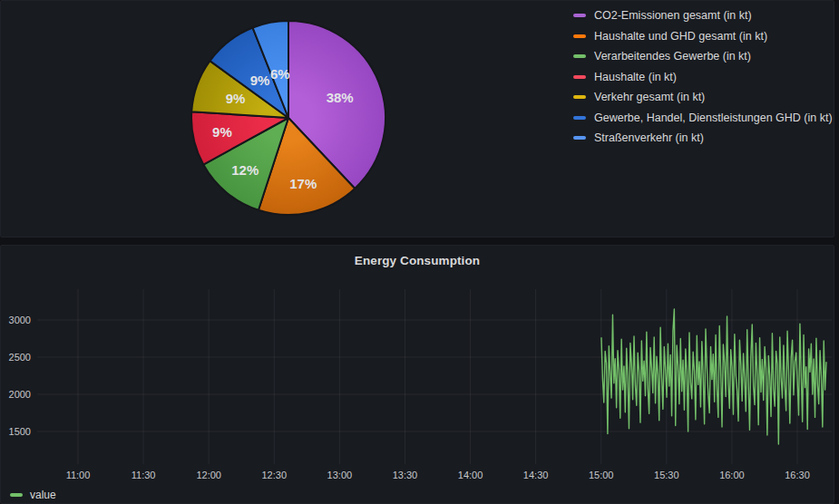  Describe the element at coordinates (20, 320) in the screenshot. I see `y-tick-label: 3000` at that location.